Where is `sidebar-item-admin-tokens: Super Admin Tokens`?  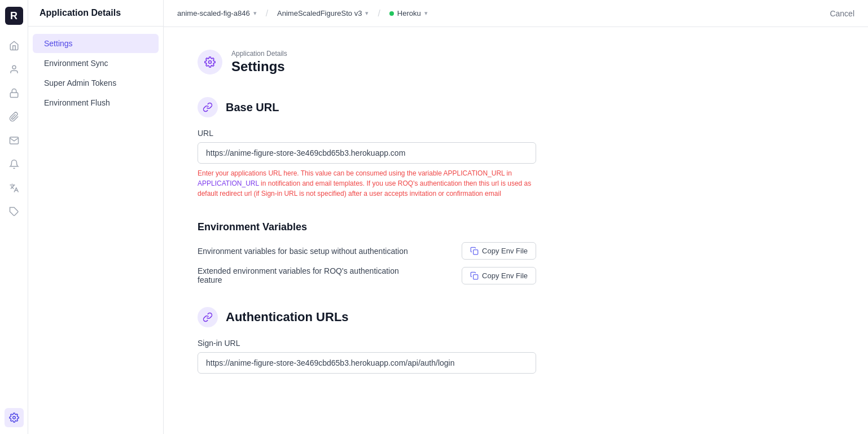 sidebar-item-admin-tokens: Super Admin Tokens is located at coordinates (96, 83).